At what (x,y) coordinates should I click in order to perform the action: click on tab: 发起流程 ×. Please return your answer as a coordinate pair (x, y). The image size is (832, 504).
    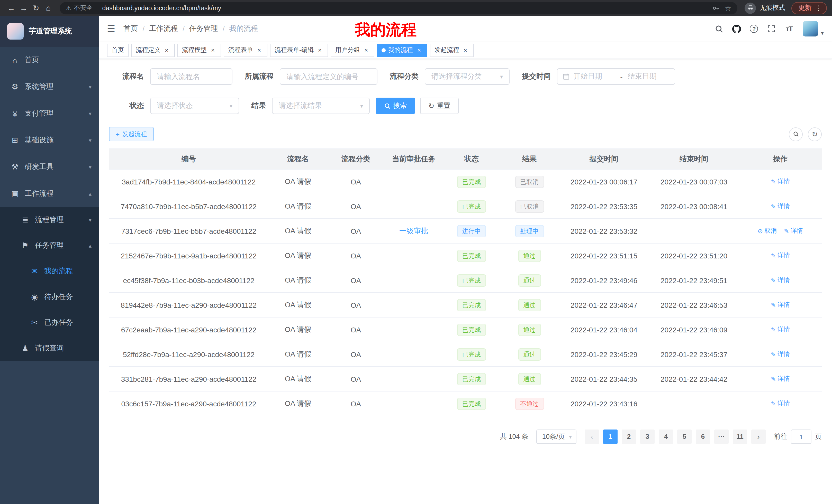
    Looking at the image, I should click on (452, 50).